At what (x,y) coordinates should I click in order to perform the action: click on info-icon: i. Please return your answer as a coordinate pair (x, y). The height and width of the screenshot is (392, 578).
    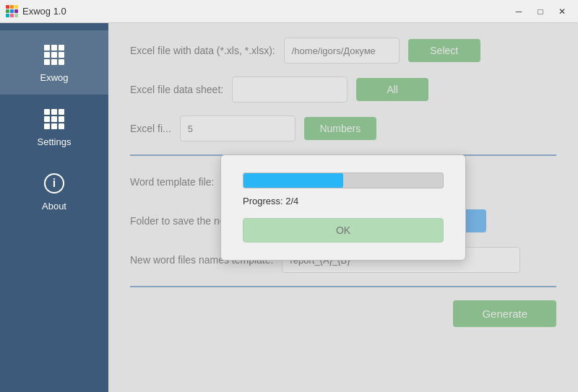
    Looking at the image, I should click on (54, 183).